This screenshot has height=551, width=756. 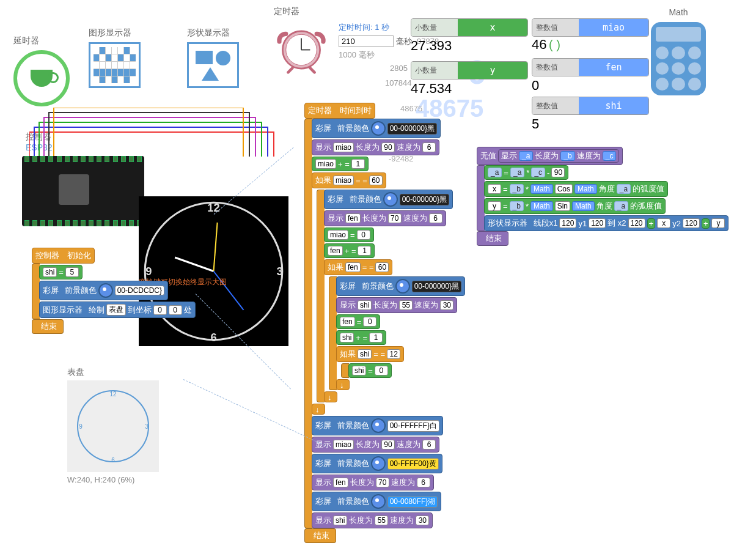 I want to click on timer-unit: 毫秒, so click(x=404, y=42).